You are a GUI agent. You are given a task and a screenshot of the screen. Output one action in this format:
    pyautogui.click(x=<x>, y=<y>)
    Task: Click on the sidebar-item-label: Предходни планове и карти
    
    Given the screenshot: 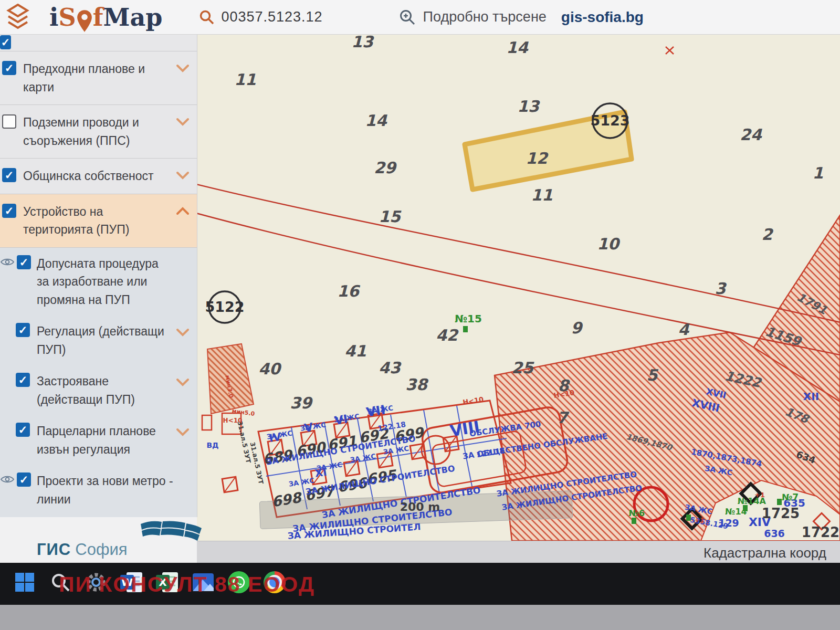 What is the action you would take?
    pyautogui.click(x=99, y=78)
    